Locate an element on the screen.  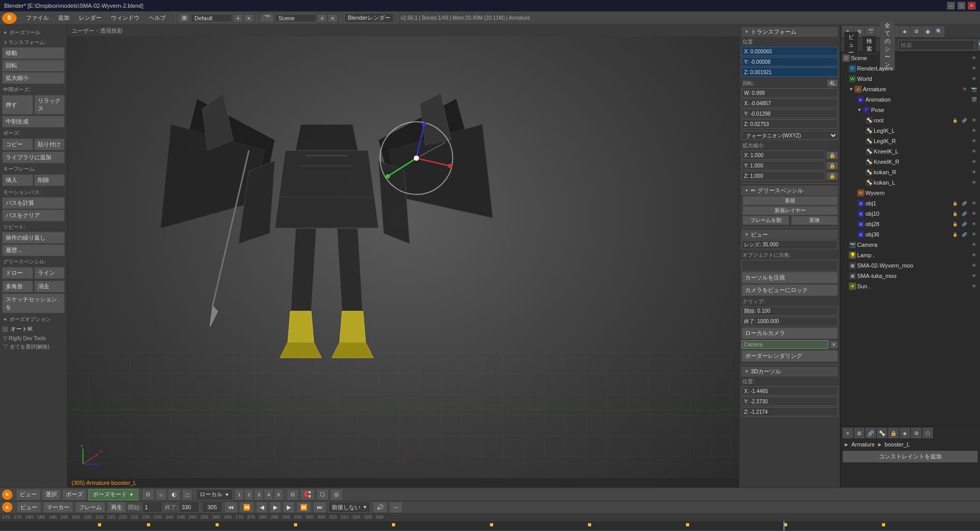
minimize-button: ─ is located at coordinates (951, 6).